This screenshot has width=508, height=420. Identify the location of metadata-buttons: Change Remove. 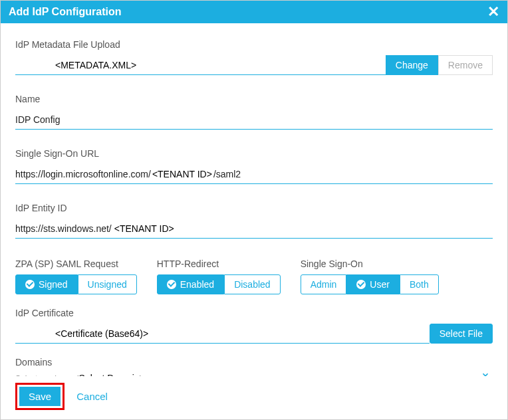
(439, 65).